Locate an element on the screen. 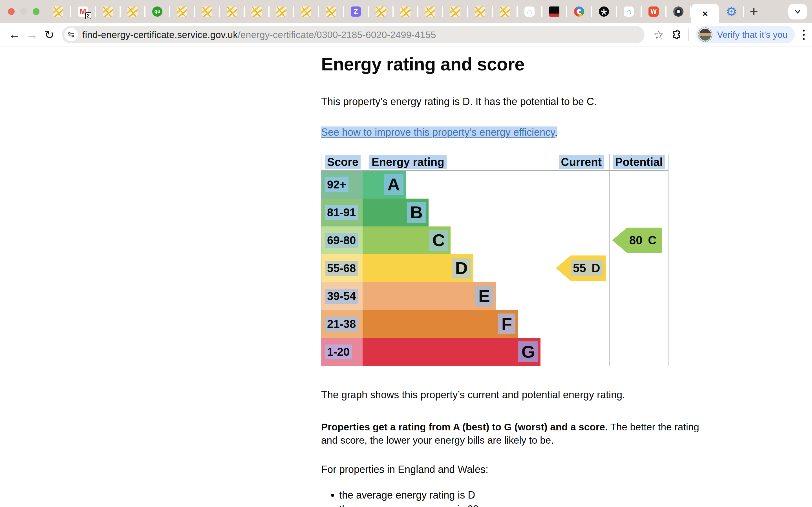 Image resolution: width=812 pixels, height=507 pixels. band-bar: C is located at coordinates (407, 240).